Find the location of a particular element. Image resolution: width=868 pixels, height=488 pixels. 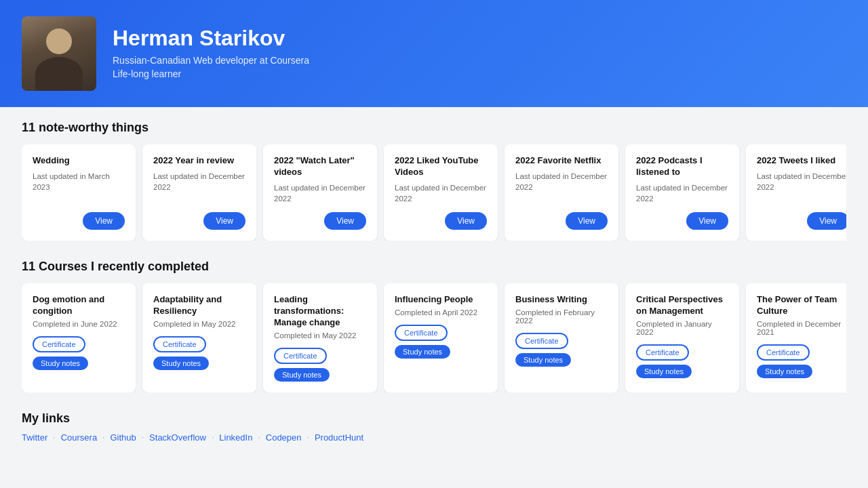

course-title: Adaptability and Resiliency is located at coordinates (199, 306).